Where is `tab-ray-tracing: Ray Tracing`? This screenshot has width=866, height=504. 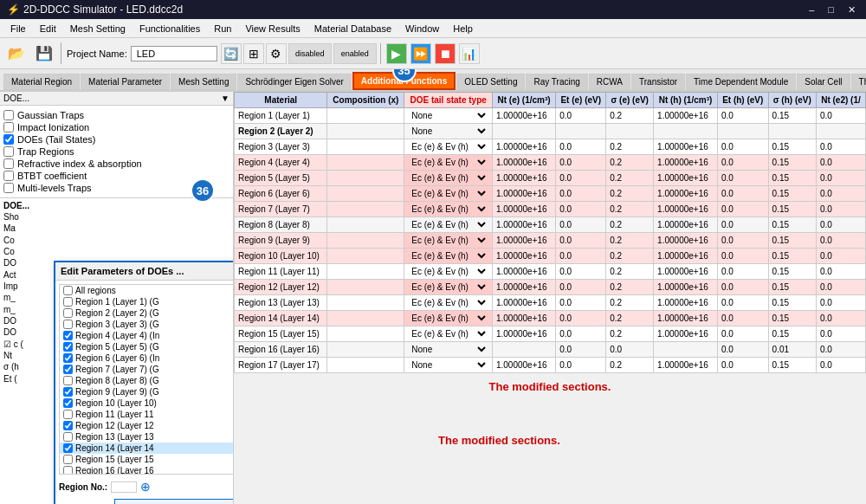 tab-ray-tracing: Ray Tracing is located at coordinates (556, 81).